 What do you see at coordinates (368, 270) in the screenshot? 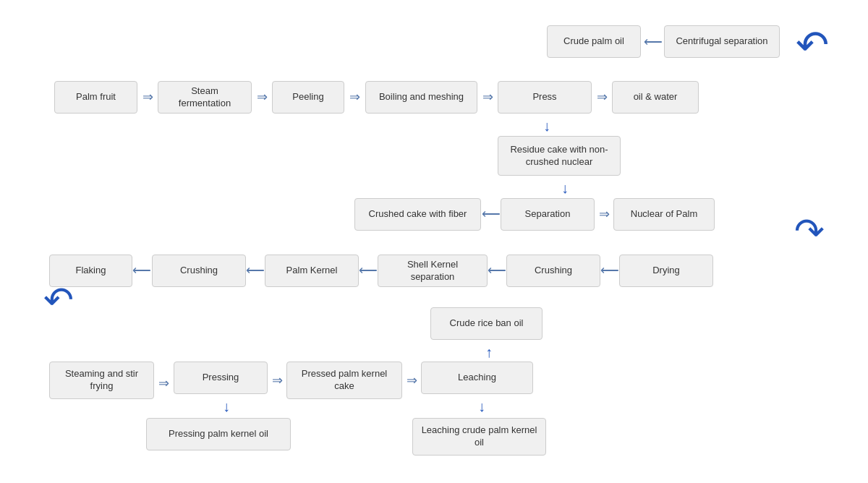
I see `arrow-r3-3: ⟵` at bounding box center [368, 270].